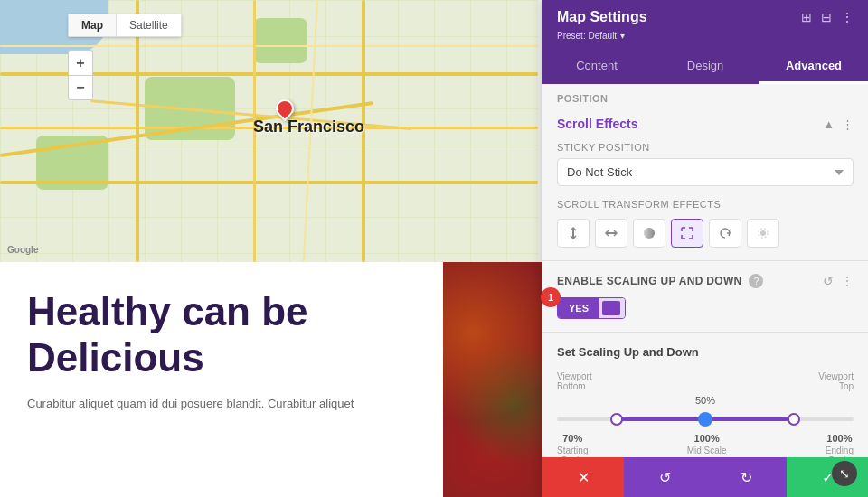 Image resolution: width=868 pixels, height=497 pixels. I want to click on map-pin-body, so click(285, 108).